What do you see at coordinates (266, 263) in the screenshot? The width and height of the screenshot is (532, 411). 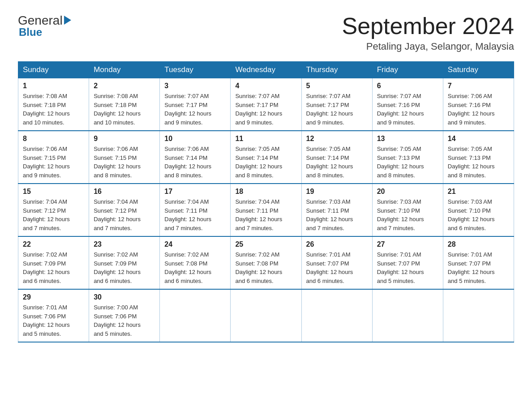 I see `calendar-week-row: 22 Sunrise: 7:02 AMSunset: 7:09 PMDaylig…` at bounding box center [266, 263].